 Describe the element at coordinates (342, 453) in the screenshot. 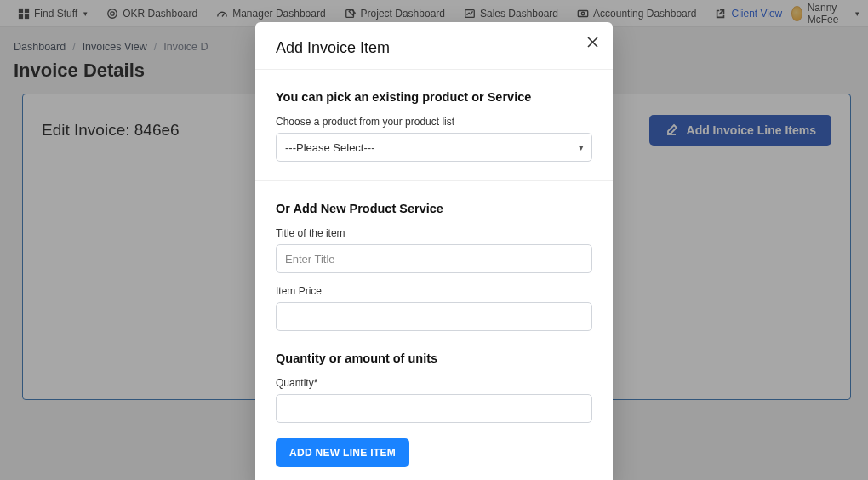

I see `add-new-line-item-label: ADD NEW LINE ITEM` at that location.